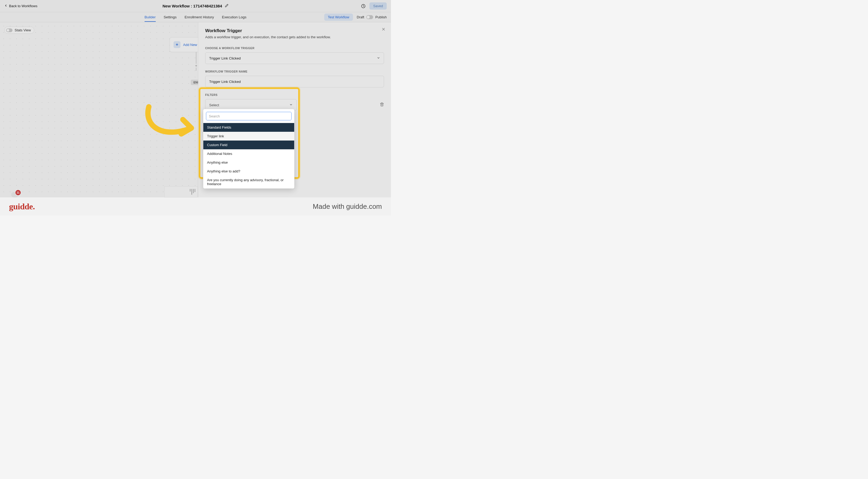 The width and height of the screenshot is (868, 479). I want to click on trigger-name-value: Trigger Link Clicked, so click(225, 82).